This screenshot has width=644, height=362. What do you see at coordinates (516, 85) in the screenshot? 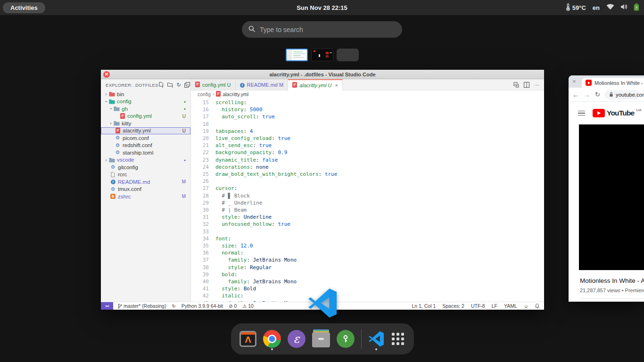
I see `open-changes-icon` at bounding box center [516, 85].